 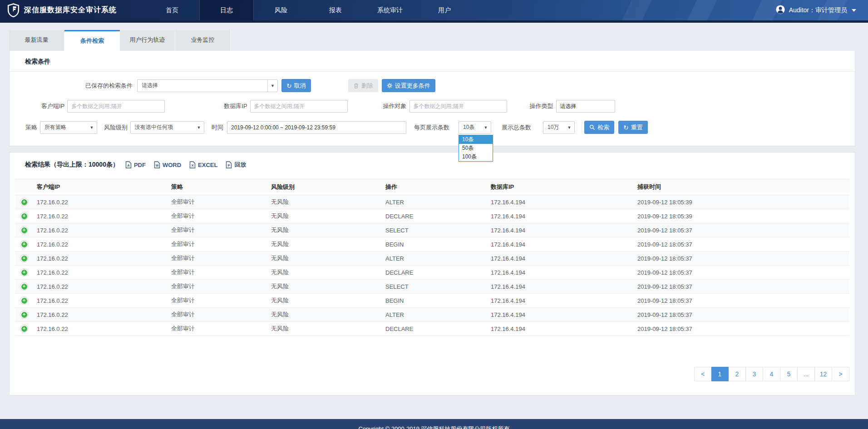 What do you see at coordinates (296, 85) in the screenshot?
I see `cancel-button: ↻ 取消` at bounding box center [296, 85].